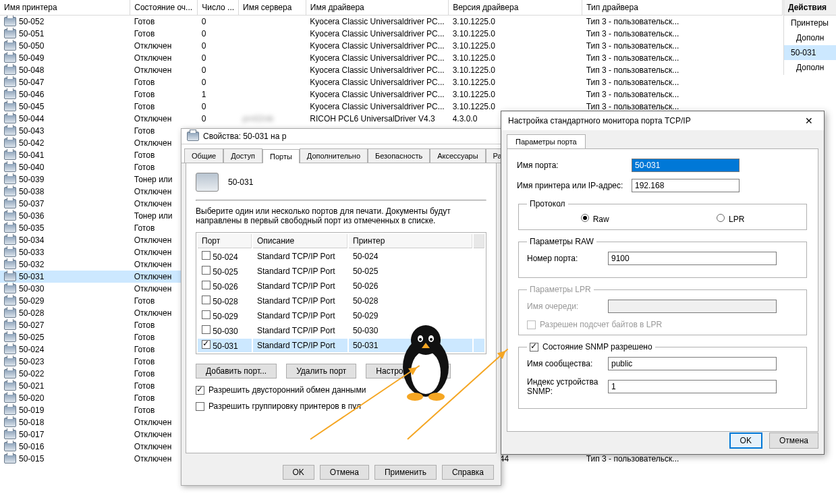  Describe the element at coordinates (692, 306) in the screenshot. I see `queue-input` at that location.